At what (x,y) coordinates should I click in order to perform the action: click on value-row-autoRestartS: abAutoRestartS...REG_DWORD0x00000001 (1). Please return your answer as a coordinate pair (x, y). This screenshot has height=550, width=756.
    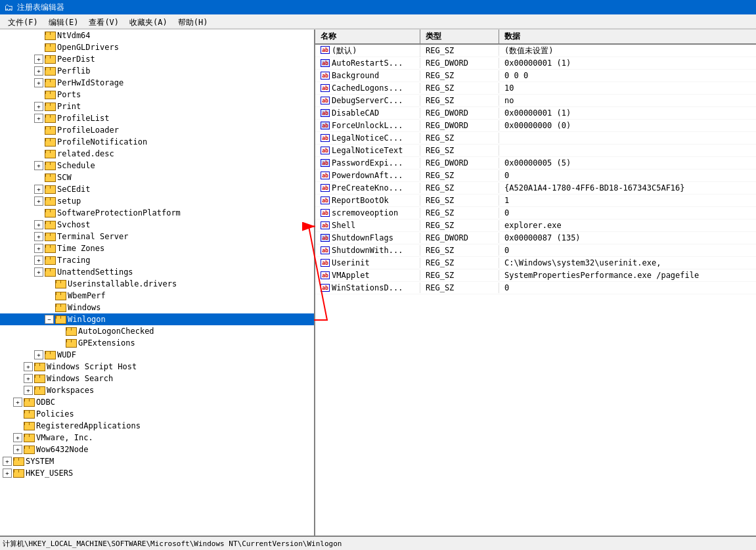
    Looking at the image, I should click on (536, 63).